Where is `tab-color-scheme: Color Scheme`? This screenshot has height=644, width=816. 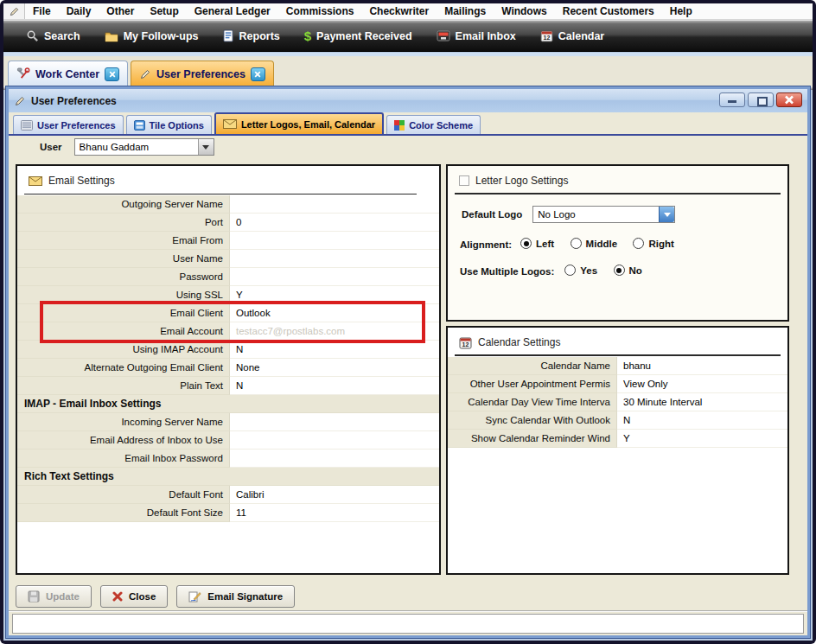
tab-color-scheme: Color Scheme is located at coordinates (434, 124).